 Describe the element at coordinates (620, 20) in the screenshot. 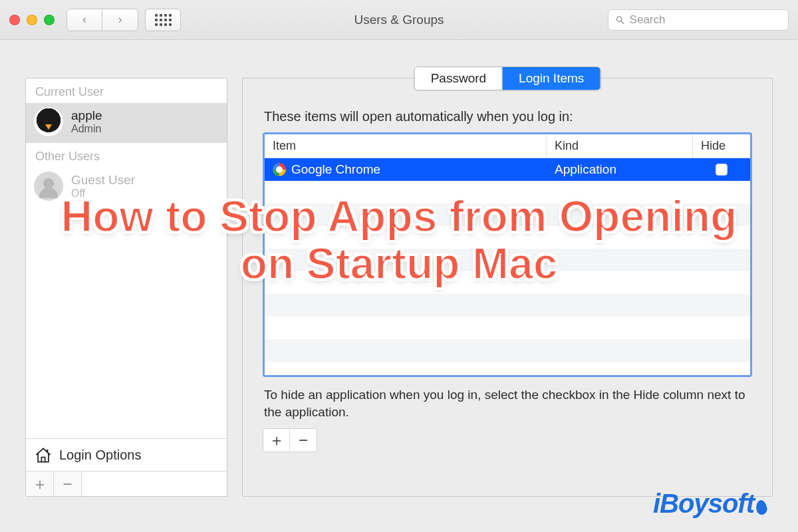

I see `search-icon` at that location.